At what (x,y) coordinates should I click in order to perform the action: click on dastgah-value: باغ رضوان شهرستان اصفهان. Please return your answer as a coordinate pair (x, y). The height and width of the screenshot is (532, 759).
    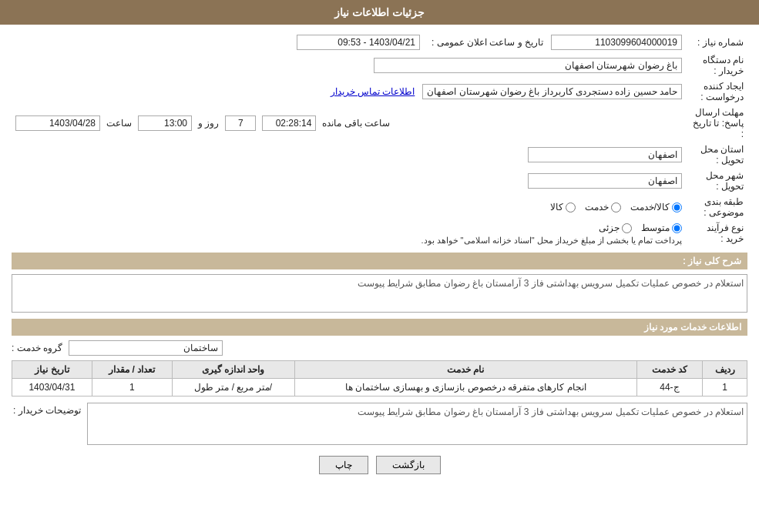
    Looking at the image, I should click on (528, 65).